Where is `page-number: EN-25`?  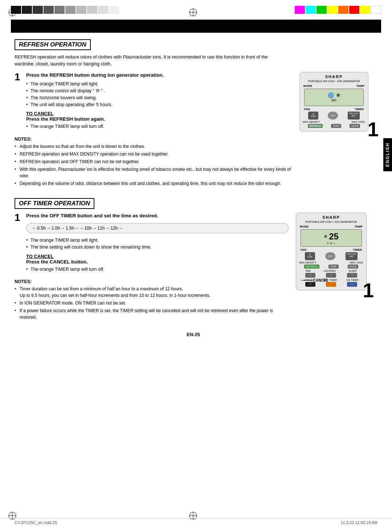
page-number: EN-25 is located at coordinates (193, 334).